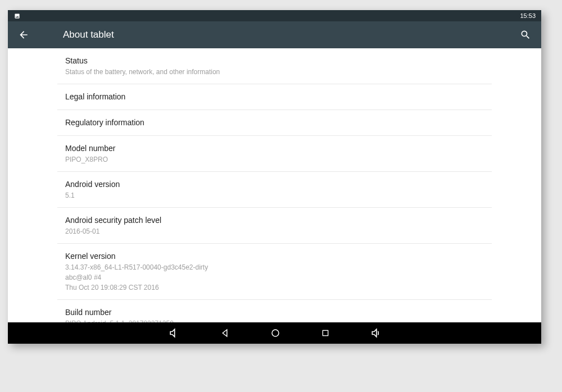 This screenshot has height=392, width=562. What do you see at coordinates (17, 16) in the screenshot?
I see `image-icon` at bounding box center [17, 16].